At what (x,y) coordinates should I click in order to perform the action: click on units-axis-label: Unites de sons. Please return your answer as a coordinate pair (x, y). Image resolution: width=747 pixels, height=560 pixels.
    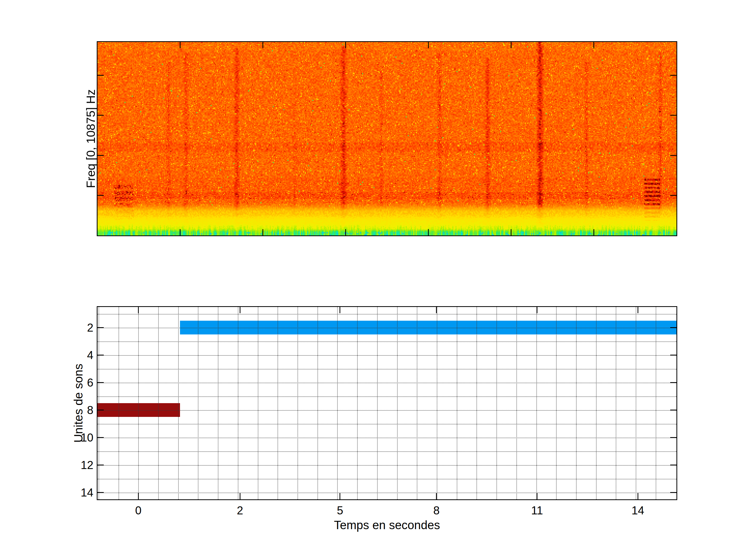
    Looking at the image, I should click on (78, 403).